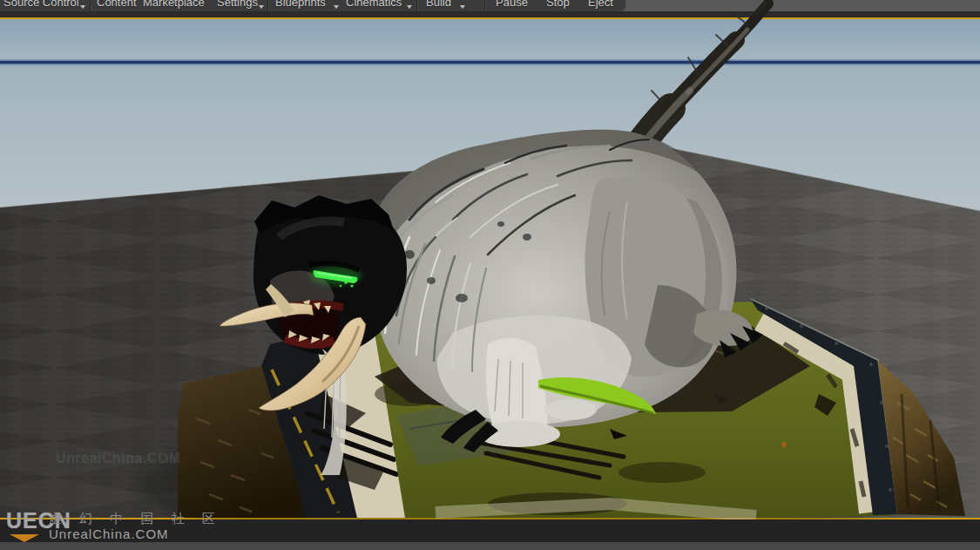 Image resolution: width=980 pixels, height=550 pixels. What do you see at coordinates (601, 5) in the screenshot?
I see `eject-button: Eject` at bounding box center [601, 5].